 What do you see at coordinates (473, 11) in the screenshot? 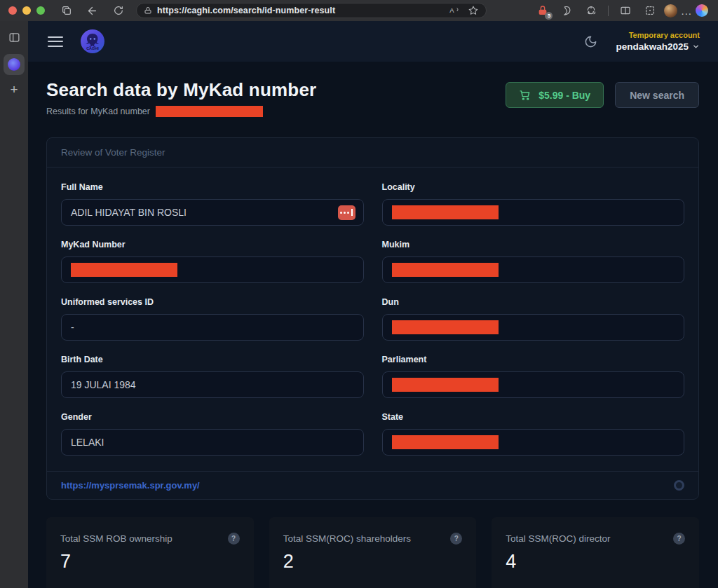
I see `favorite-star-icon` at bounding box center [473, 11].